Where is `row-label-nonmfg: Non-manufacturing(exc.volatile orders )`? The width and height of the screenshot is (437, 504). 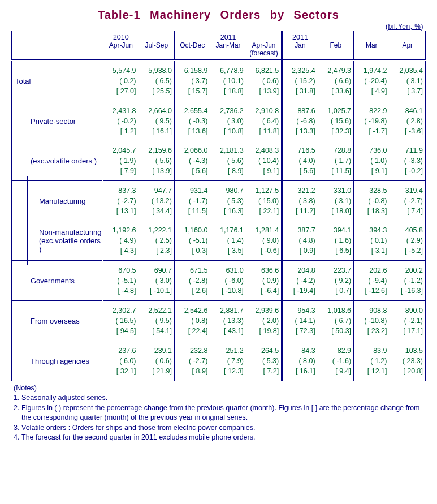
row-label-nonmfg: Non-manufacturing(exc.volatile orders ) is located at coordinates (58, 241).